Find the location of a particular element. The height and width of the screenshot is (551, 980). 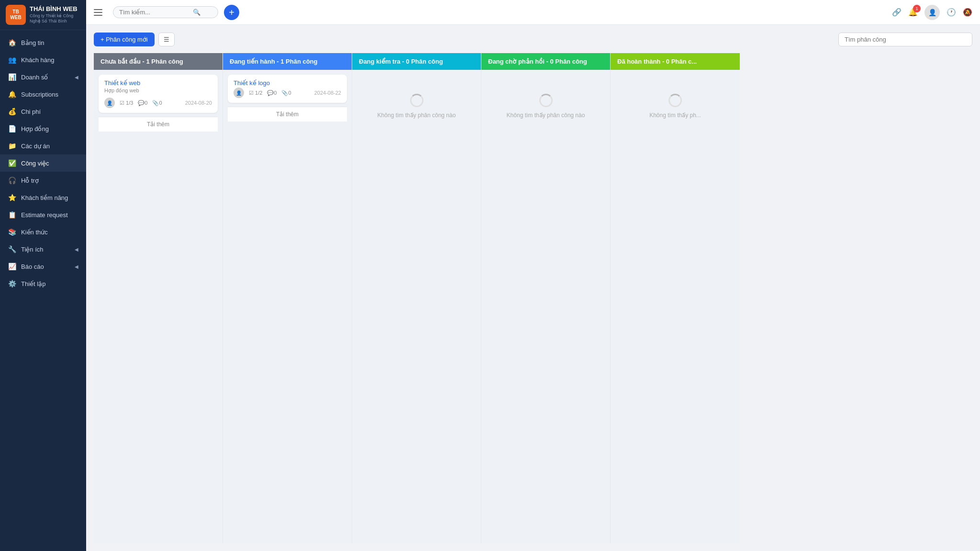

kanban-col-chua-bat-dau: Chưa bắt đầu - 1 Phân công Thiết kế web … is located at coordinates (158, 298).